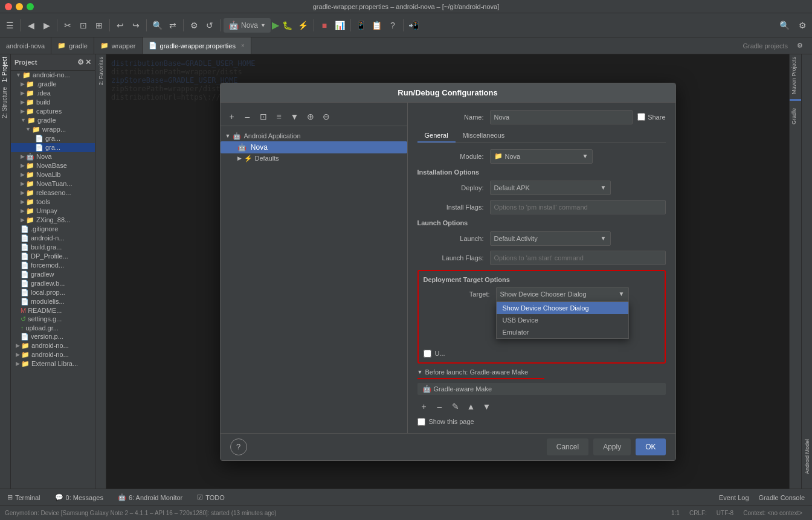  What do you see at coordinates (5, 103) in the screenshot?
I see `structure-panel-tab: 2: Structure` at bounding box center [5, 103].